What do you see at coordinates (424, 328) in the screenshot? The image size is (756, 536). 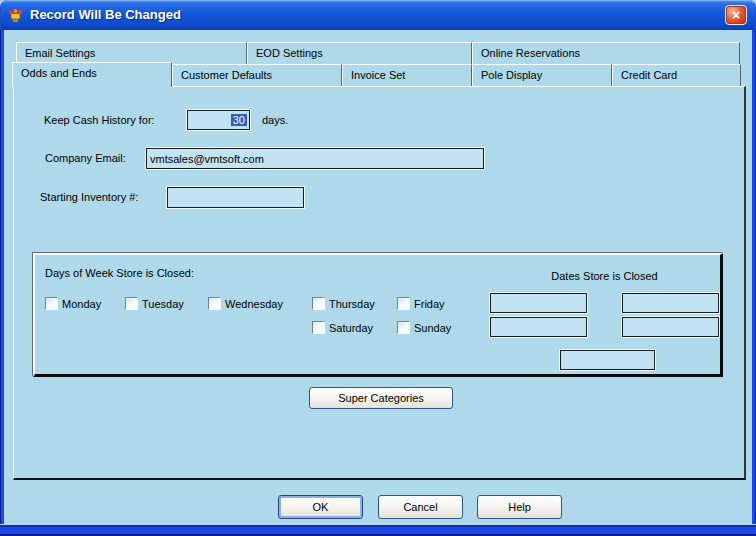 I see `checkbox-sunday: Sunday` at bounding box center [424, 328].